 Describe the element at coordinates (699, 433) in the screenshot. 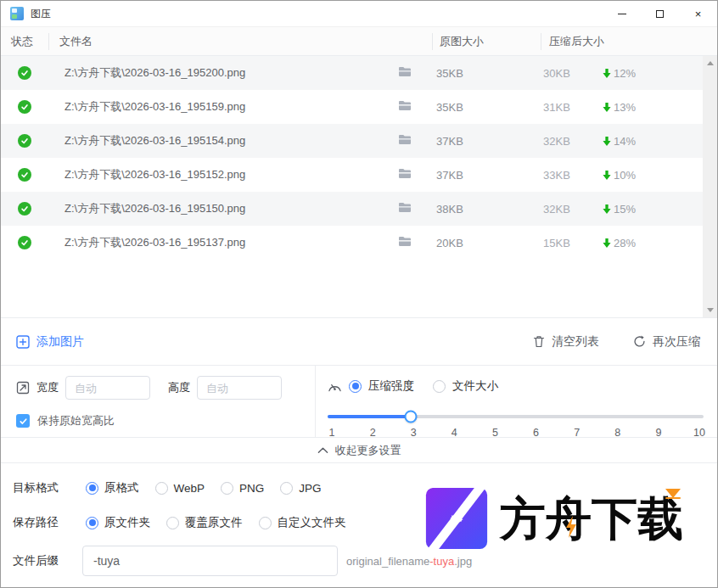

I see `tick-label: 10` at that location.